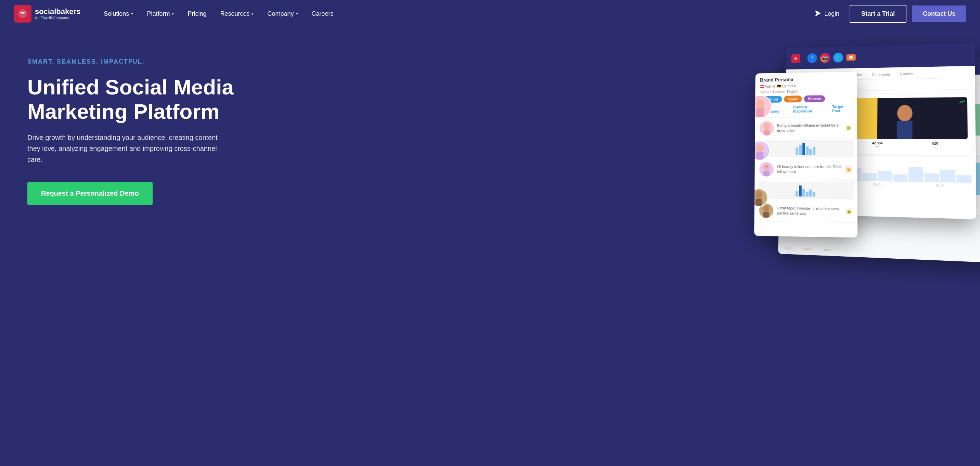 This screenshot has width=980, height=466. What do you see at coordinates (144, 100) in the screenshot?
I see `hero-title: Unified Social Media Marketing Platform` at bounding box center [144, 100].